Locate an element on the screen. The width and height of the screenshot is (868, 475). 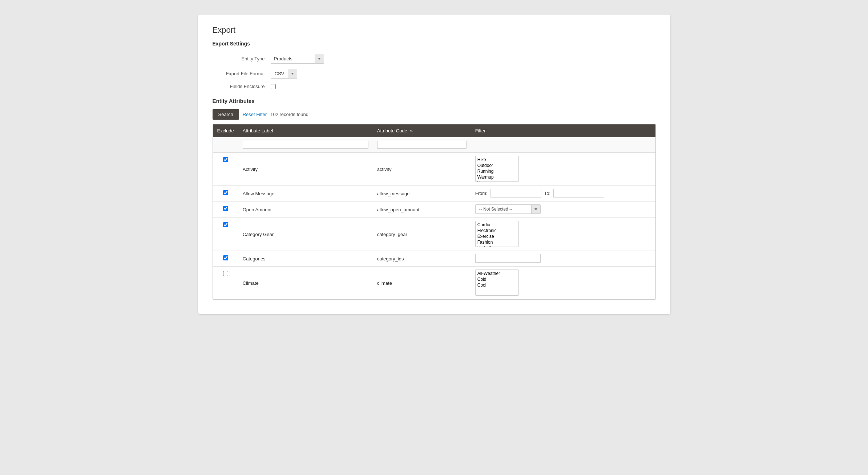
exclude-checkbox-climate is located at coordinates (226, 274).